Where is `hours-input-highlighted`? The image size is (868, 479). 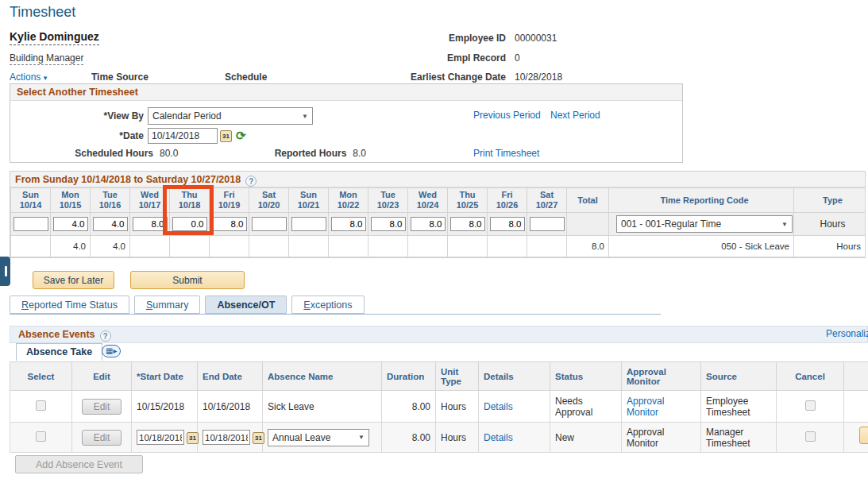
hours-input-highlighted is located at coordinates (190, 224).